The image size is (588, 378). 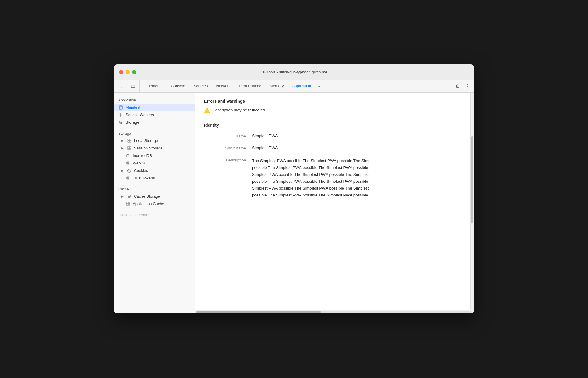 What do you see at coordinates (149, 204) in the screenshot?
I see `sidebar-item-application-cache-label: Application Cache` at bounding box center [149, 204].